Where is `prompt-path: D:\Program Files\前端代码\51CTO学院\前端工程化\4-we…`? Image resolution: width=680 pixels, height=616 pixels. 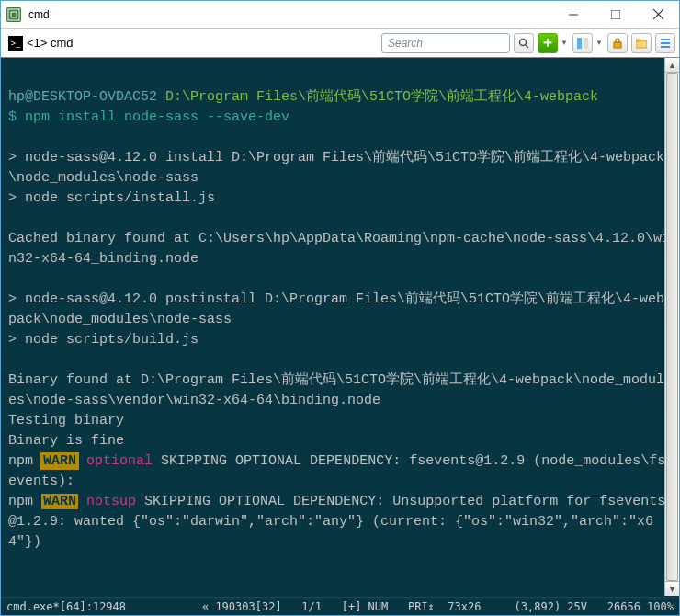 prompt-path: D:\Program Files\前端代码\51CTO学院\前端工程化\4-we… is located at coordinates (382, 97).